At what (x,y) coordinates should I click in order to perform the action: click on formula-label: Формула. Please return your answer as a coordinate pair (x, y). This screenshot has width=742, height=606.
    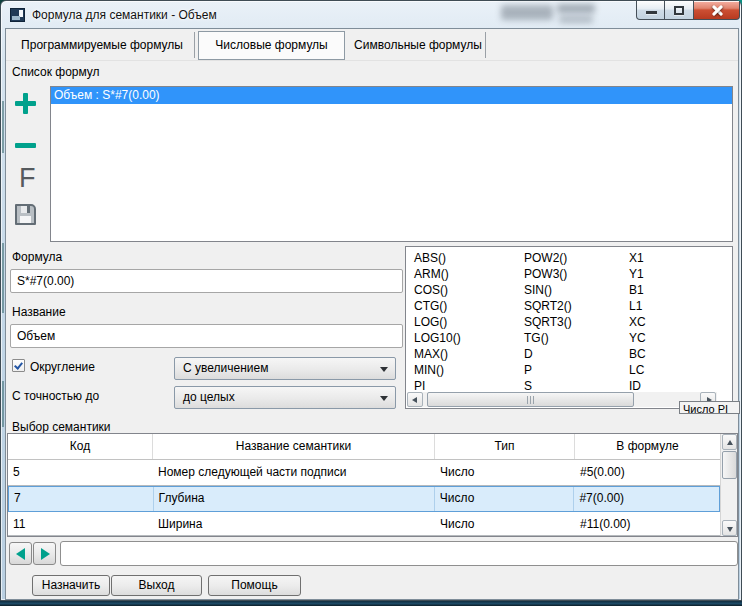
    Looking at the image, I should click on (37, 257).